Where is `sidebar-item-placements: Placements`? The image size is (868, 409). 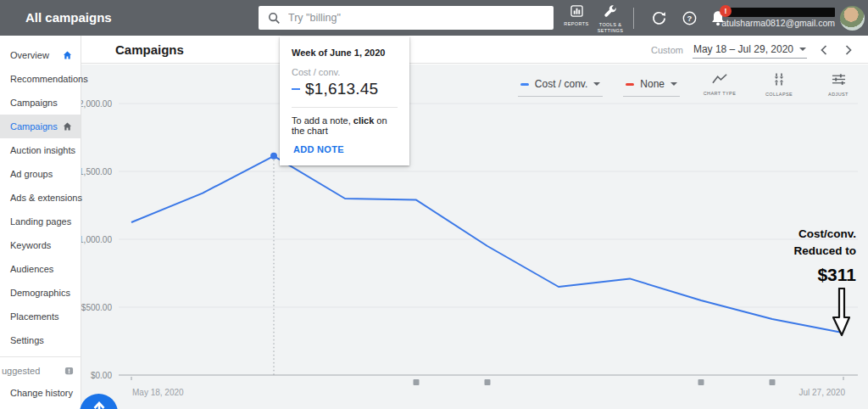 sidebar-item-placements: Placements is located at coordinates (41, 317).